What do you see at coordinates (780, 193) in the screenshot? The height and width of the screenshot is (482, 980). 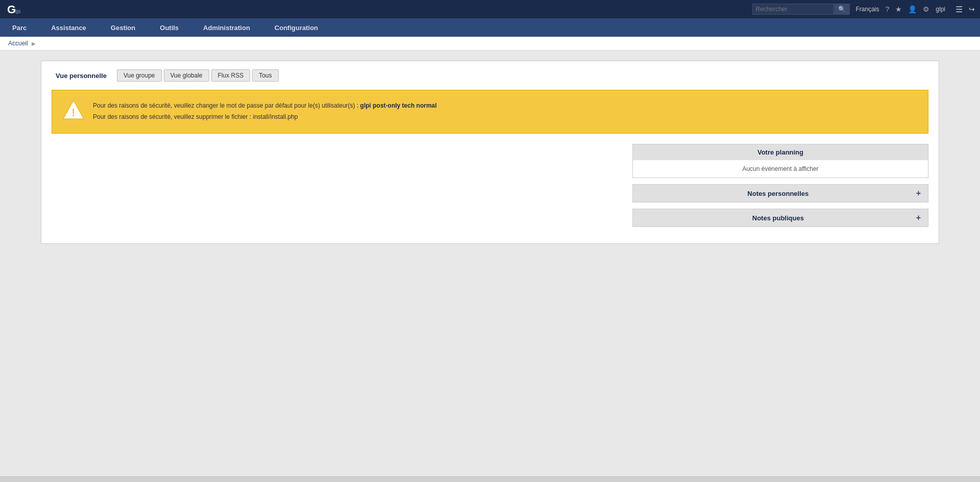 I see `notes-personal-section: Notes personnelles +` at bounding box center [780, 193].